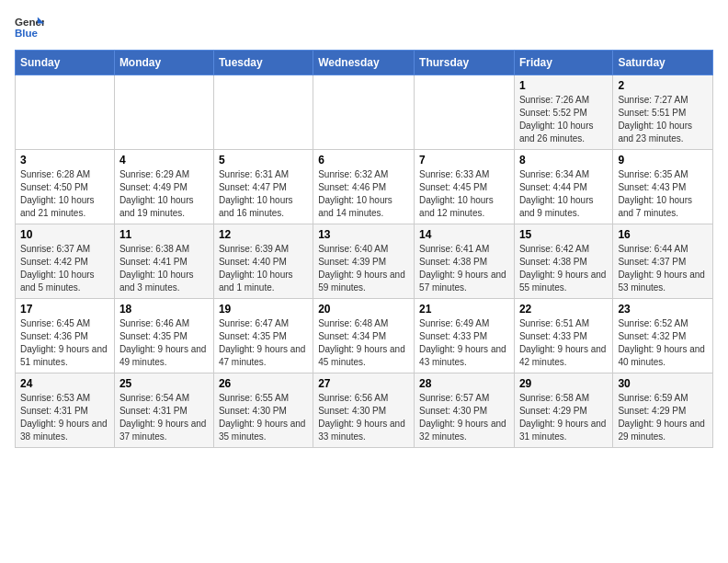 The height and width of the screenshot is (563, 728). Describe the element at coordinates (65, 63) in the screenshot. I see `weekday-header: Sunday` at that location.